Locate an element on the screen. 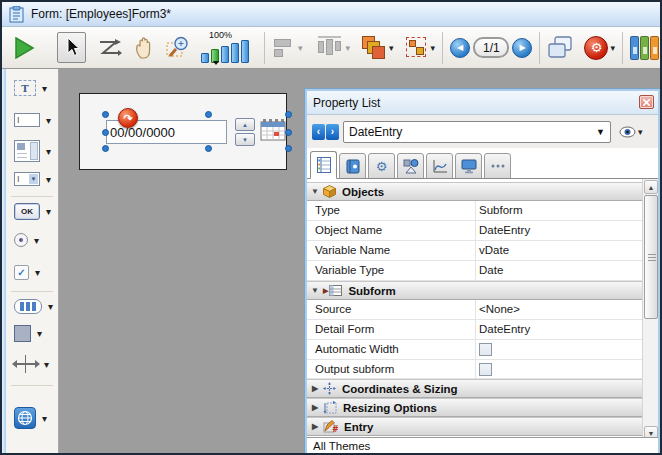 The width and height of the screenshot is (662, 455). pointer-tool-button is located at coordinates (72, 48).